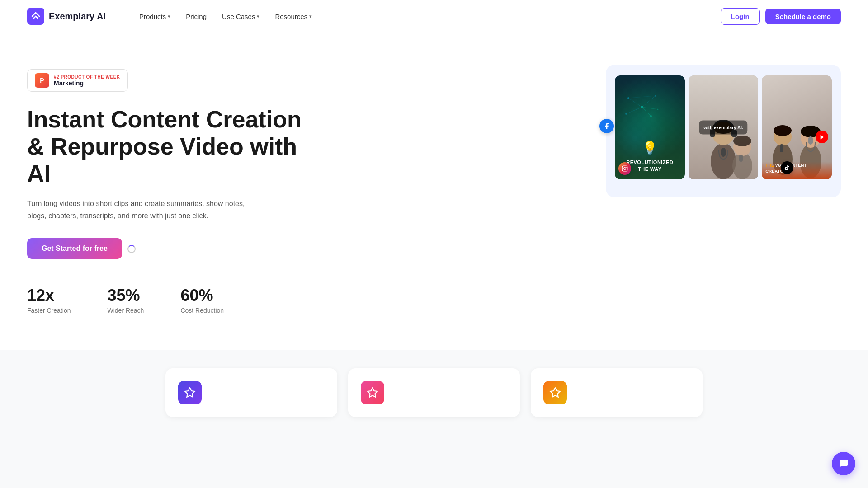 The height and width of the screenshot is (488, 868). Describe the element at coordinates (49, 296) in the screenshot. I see `stat-value-1: 12x` at that location.